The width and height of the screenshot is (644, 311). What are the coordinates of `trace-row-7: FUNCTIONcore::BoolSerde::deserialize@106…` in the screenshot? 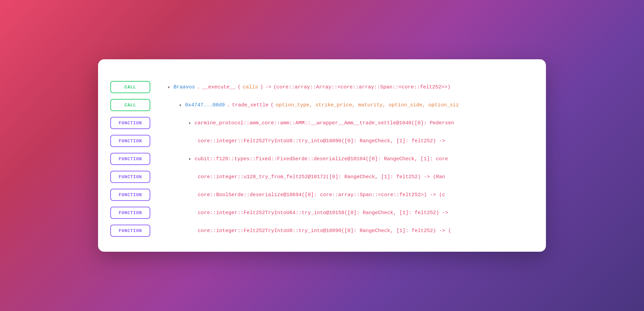 It's located at (322, 195).